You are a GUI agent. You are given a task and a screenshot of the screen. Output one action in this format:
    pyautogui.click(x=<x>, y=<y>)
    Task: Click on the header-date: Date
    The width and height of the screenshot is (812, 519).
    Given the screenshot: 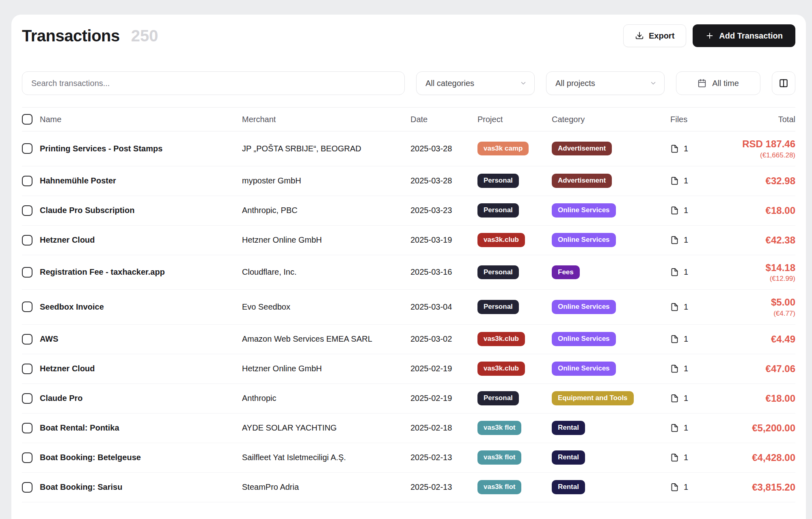 What is the action you would take?
    pyautogui.click(x=444, y=119)
    